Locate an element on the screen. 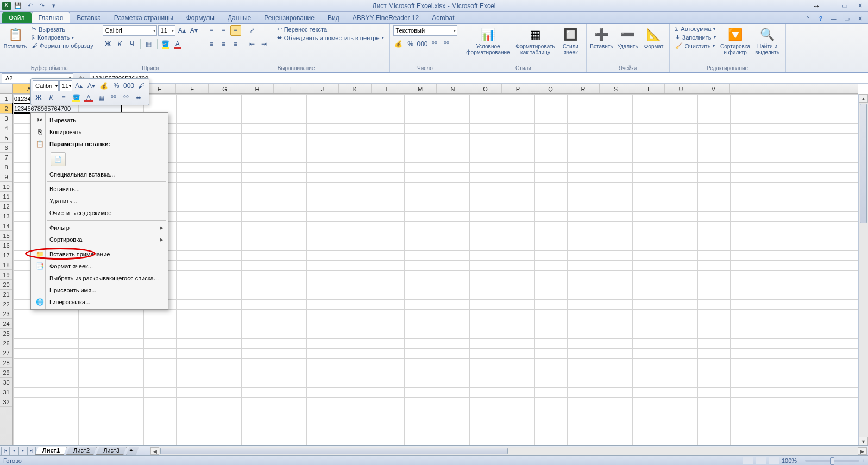 The image size is (868, 465). decrease-font-button: A▾ is located at coordinates (194, 30).